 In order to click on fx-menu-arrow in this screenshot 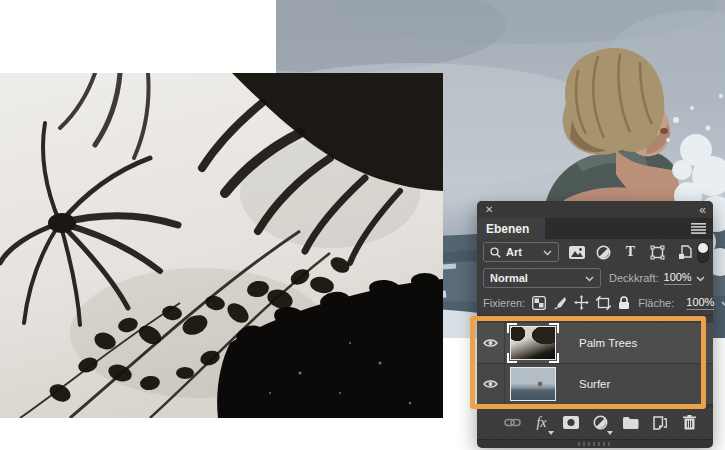, I will do `click(551, 433)`.